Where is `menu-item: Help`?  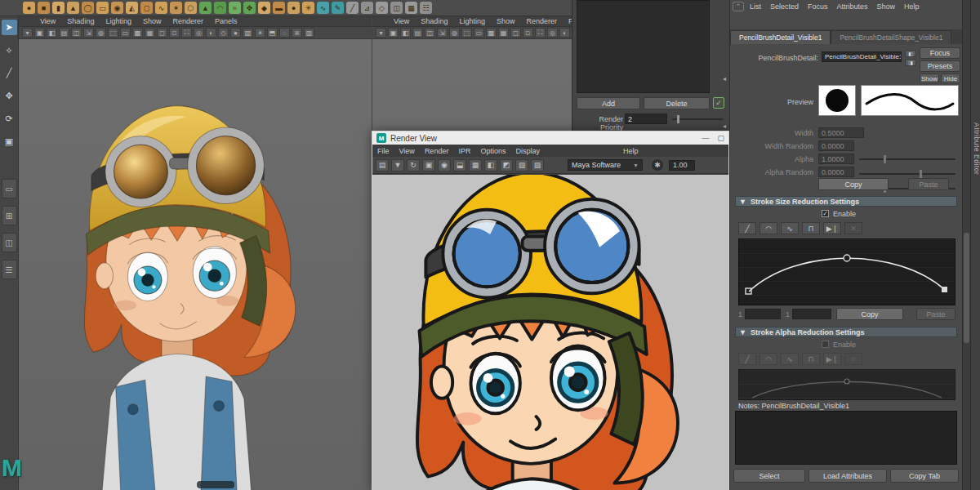
menu-item: Help is located at coordinates (911, 7).